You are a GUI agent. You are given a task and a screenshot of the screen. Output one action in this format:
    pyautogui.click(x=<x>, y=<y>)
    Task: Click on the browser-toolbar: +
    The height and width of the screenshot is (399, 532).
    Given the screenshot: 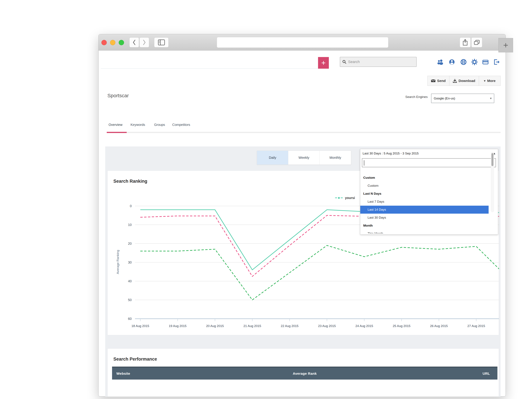 What is the action you would take?
    pyautogui.click(x=302, y=42)
    